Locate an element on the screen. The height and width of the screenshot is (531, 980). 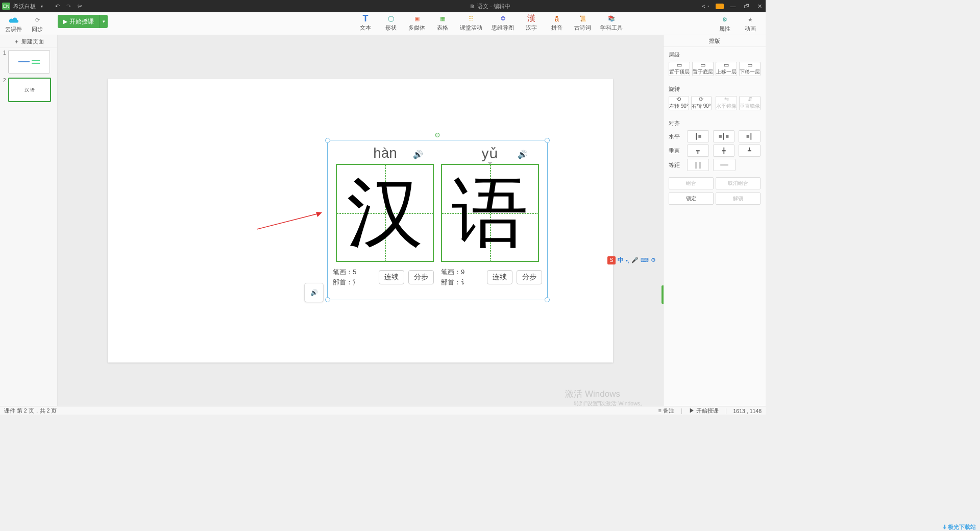
tool-media: ▣多媒体 is located at coordinates (416, 22).